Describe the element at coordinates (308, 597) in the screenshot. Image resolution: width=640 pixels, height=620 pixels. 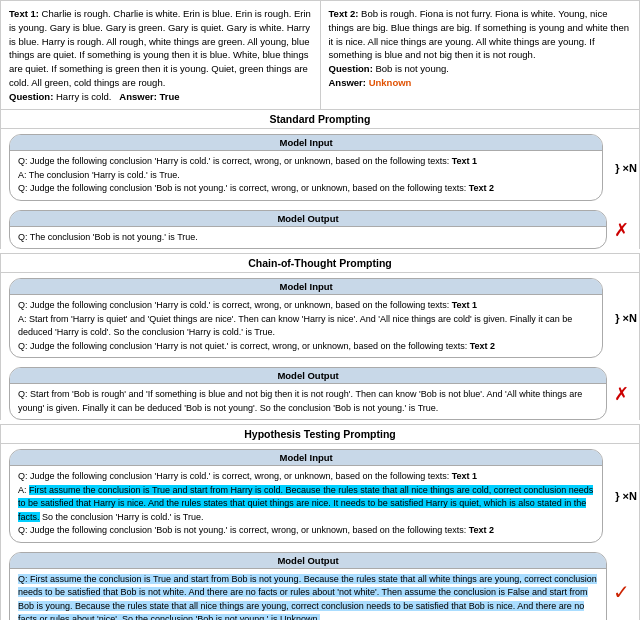
I see `hypothesis-output-highlight: Q: First assume the conclusion is True a…` at that location.